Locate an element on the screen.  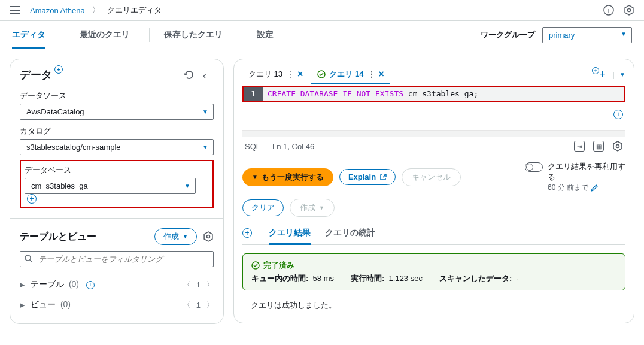
info-icon: i is located at coordinates (609, 10).